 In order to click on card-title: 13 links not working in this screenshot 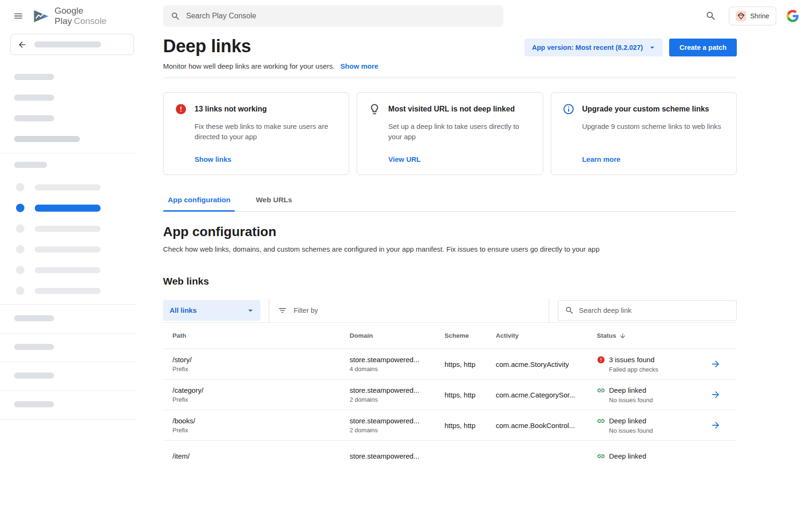, I will do `click(231, 109)`.